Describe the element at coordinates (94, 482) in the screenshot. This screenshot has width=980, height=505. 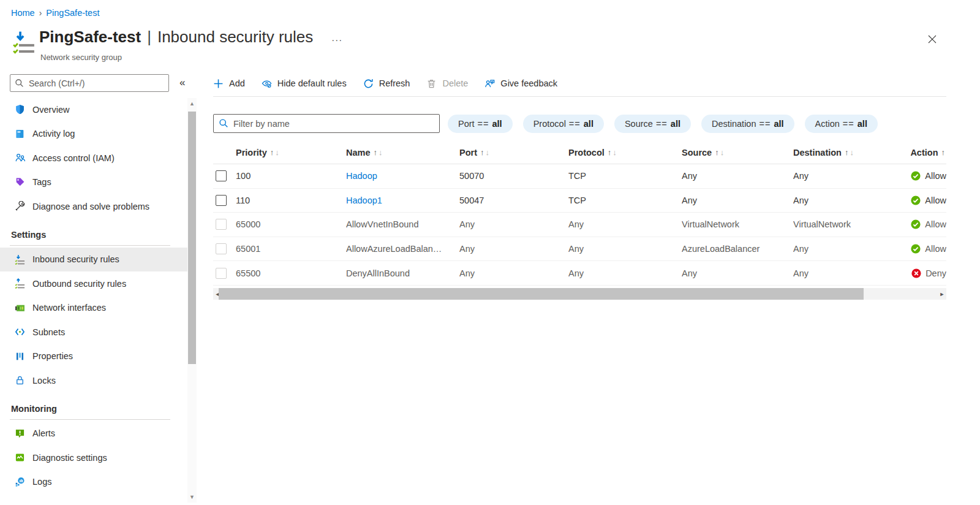
I see `sidebar-item-logs: Logs` at that location.